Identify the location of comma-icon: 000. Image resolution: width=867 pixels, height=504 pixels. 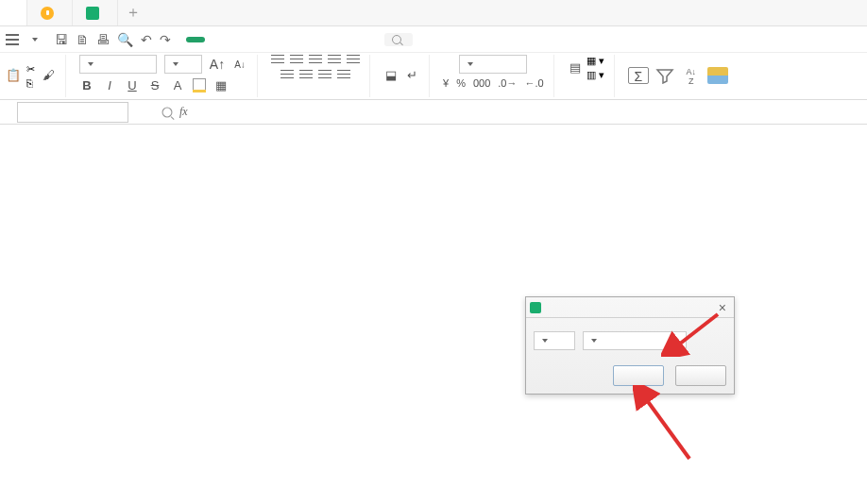
(482, 83).